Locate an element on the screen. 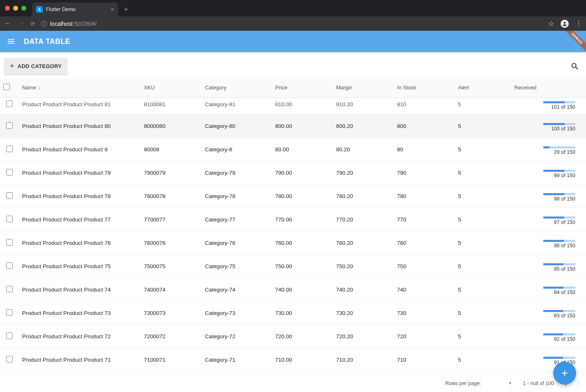  cell-price: 810.00 is located at coordinates (303, 106).